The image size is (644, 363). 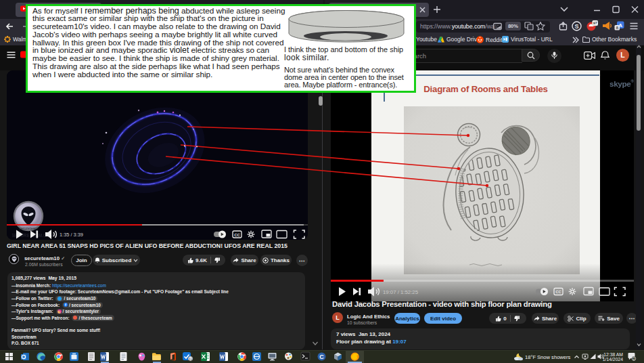 What do you see at coordinates (613, 355) in the screenshot?
I see `svg-text: 12:38 AM` at bounding box center [613, 355].